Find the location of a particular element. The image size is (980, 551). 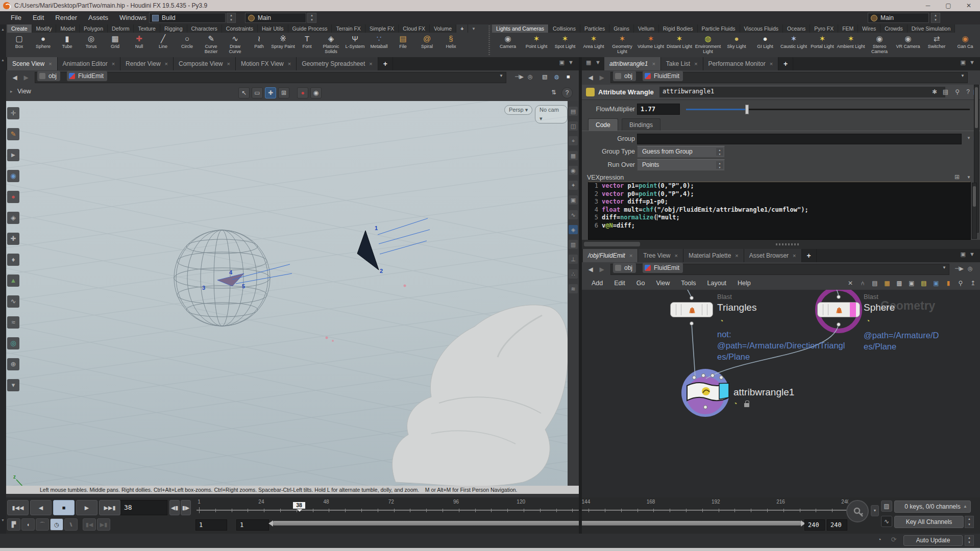

move-tool-icon: ✚ is located at coordinates (271, 93).